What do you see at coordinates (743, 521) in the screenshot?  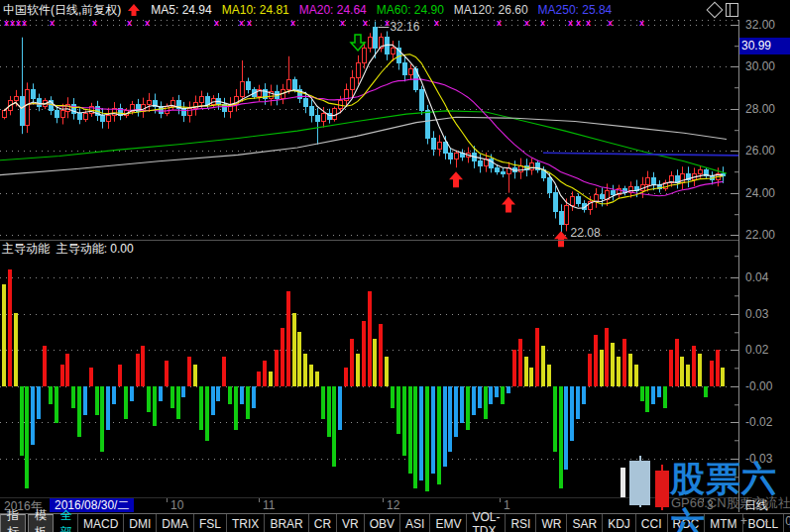 I see `zoom-control-+: +` at bounding box center [743, 521].